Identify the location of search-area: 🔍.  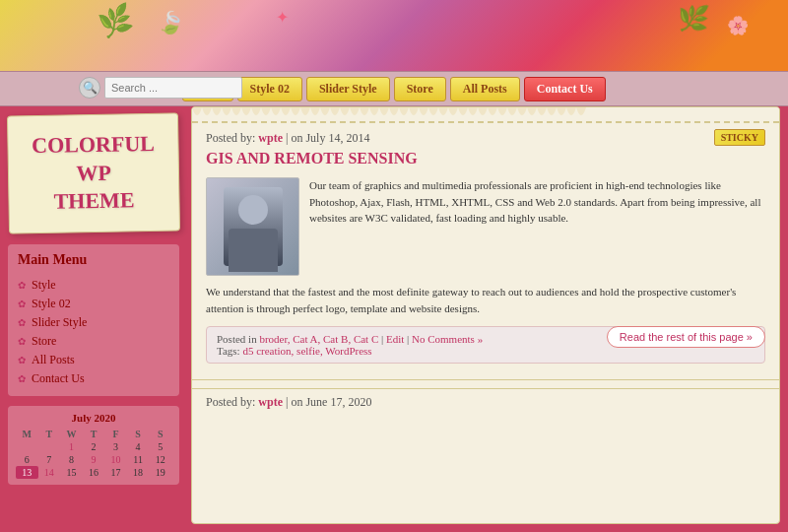
(161, 88).